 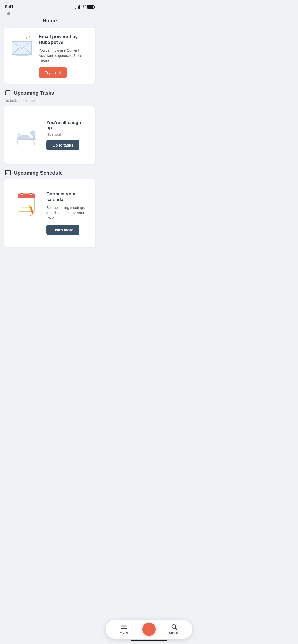 What do you see at coordinates (84, 7) in the screenshot?
I see `wifi-icon` at bounding box center [84, 7].